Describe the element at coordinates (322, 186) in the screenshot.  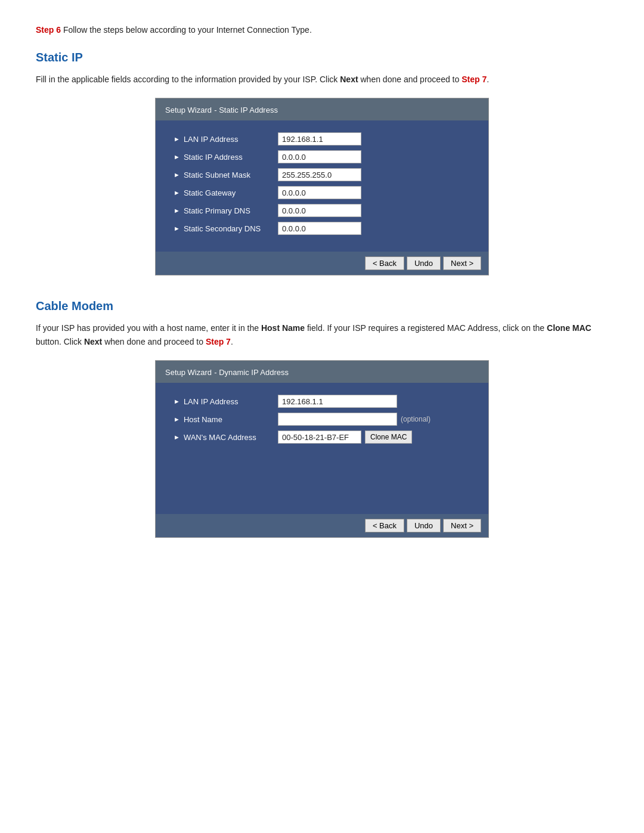
I see `static-ip-wizard-body: ►LAN IP Address►Static IP Address►Static…` at that location.